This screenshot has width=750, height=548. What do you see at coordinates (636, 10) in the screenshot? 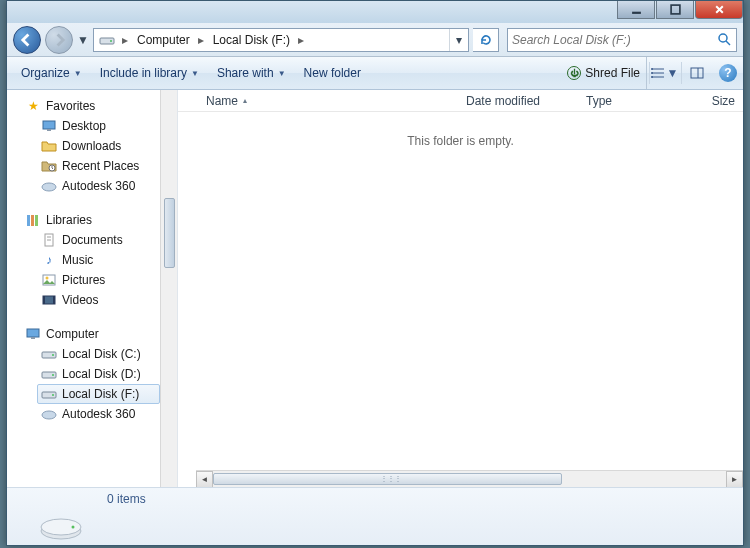
I see `minimize-button` at bounding box center [636, 10].